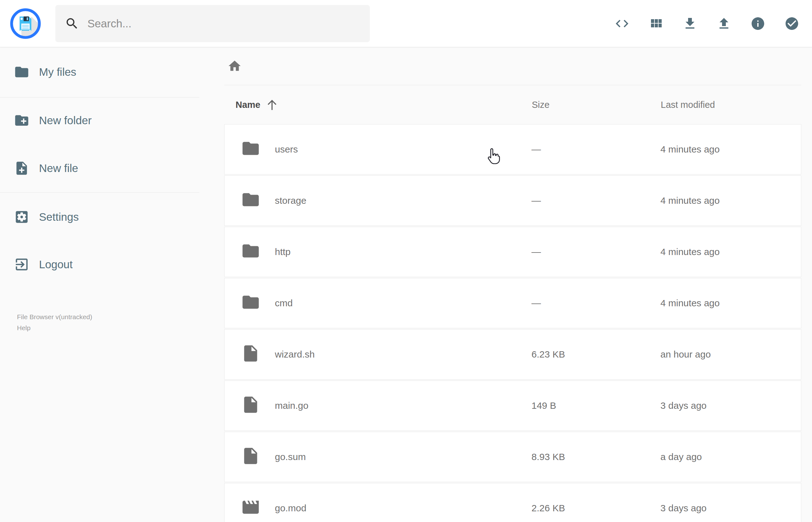  What do you see at coordinates (596, 355) in the screenshot?
I see `file-size: 6.23 KB` at bounding box center [596, 355].